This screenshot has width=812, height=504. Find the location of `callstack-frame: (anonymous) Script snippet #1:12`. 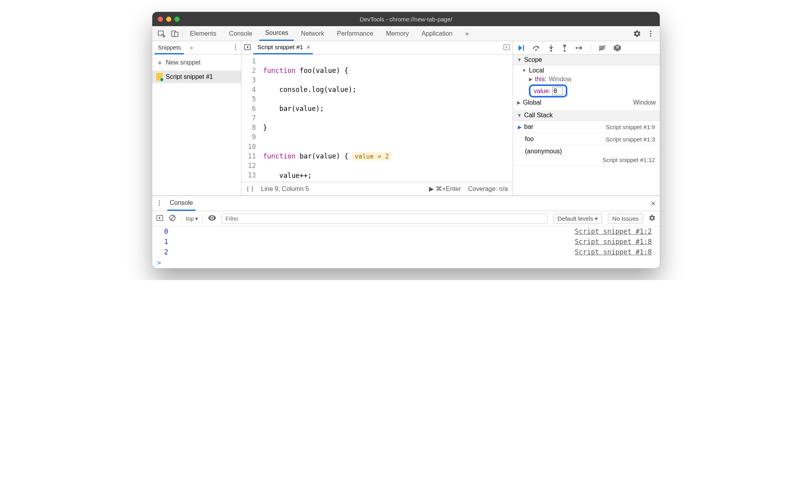

callstack-frame: (anonymous) Script snippet #1:12 is located at coordinates (586, 156).